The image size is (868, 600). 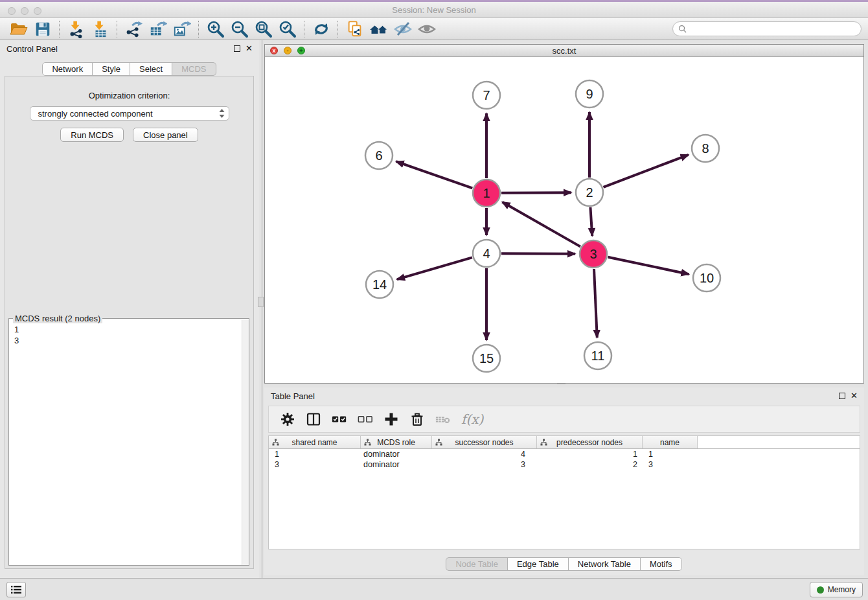 What do you see at coordinates (12, 11) in the screenshot?
I see `close-window-icon` at bounding box center [12, 11].